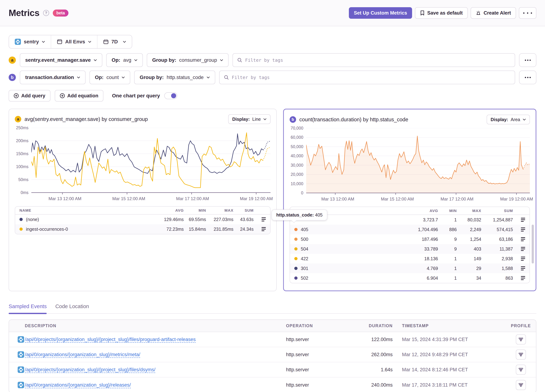  I want to click on event-timestamp: Mar 12, 2024 9:48:29 PM CET, so click(450, 355).